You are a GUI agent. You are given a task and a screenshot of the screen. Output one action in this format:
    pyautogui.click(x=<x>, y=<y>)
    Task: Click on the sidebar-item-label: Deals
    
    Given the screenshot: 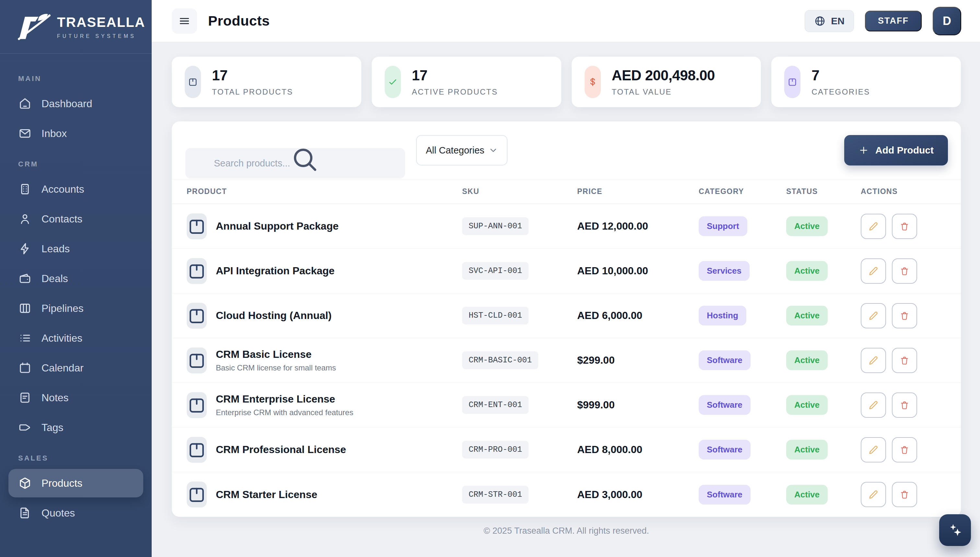 What is the action you would take?
    pyautogui.click(x=55, y=278)
    